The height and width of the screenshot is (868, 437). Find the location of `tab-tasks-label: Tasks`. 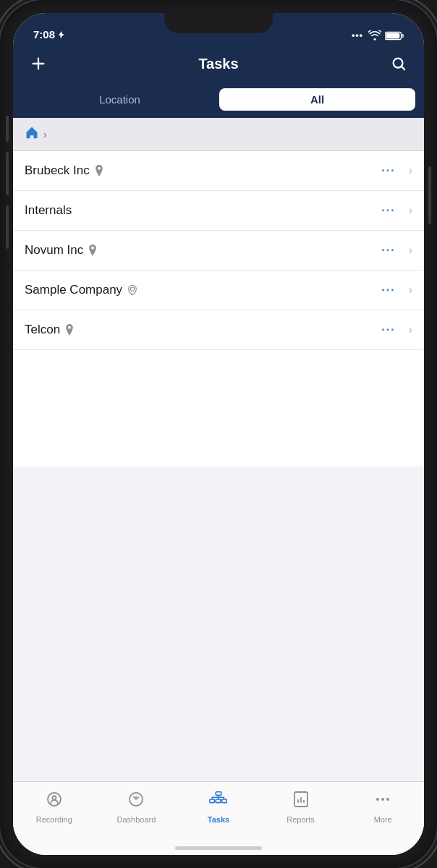

tab-tasks-label: Tasks is located at coordinates (218, 820).